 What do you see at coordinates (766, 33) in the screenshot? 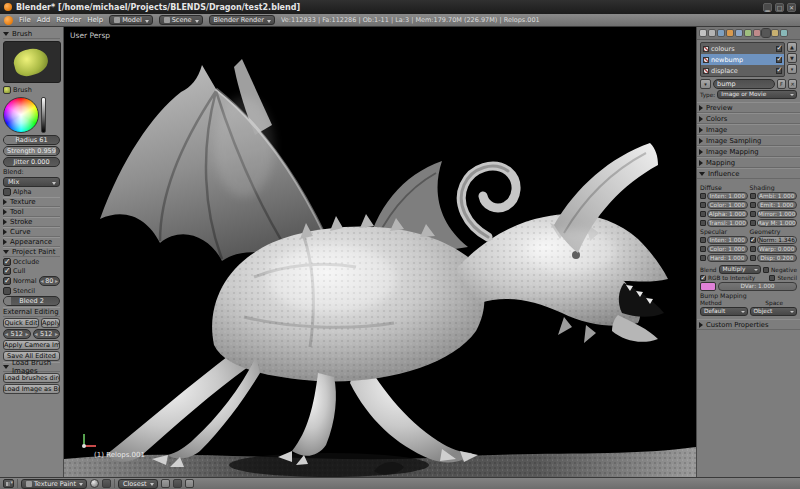
I see `tab-texture-icon` at bounding box center [766, 33].